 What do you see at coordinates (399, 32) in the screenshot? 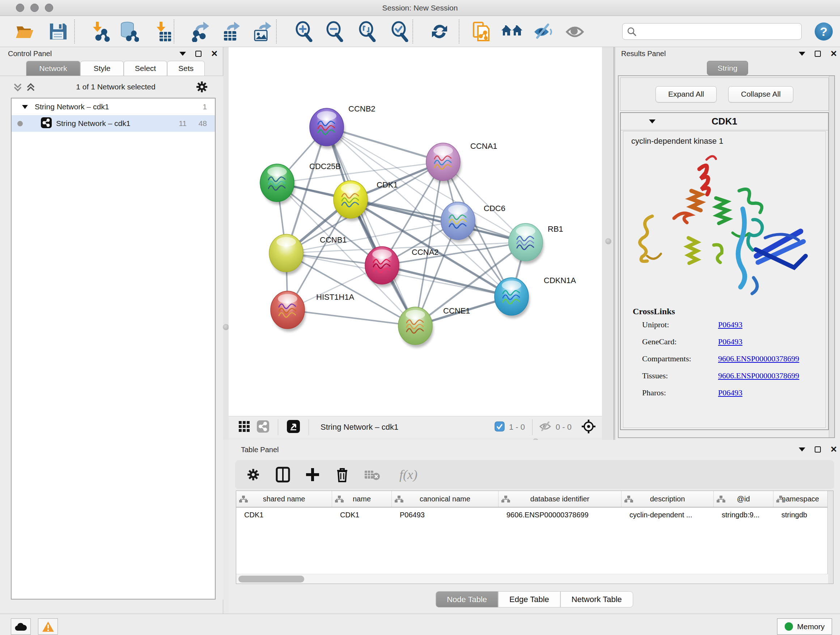
I see `zoom-selected-icon` at bounding box center [399, 32].